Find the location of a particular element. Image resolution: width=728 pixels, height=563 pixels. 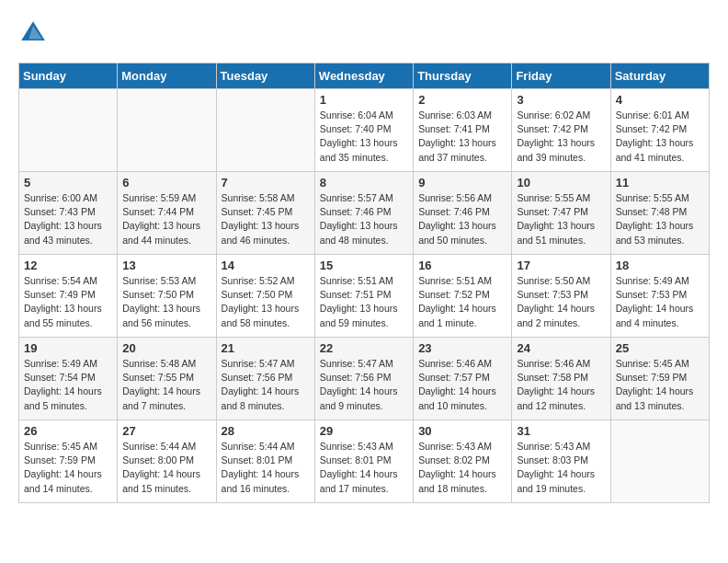

day-info: Sunrise: 5:44 AM Sunset: 8:01 PM Dayligh… is located at coordinates (266, 467).